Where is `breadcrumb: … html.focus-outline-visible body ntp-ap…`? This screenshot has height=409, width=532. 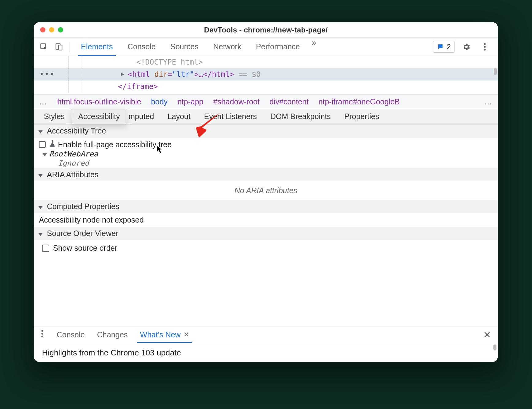
breadcrumb: … html.focus-outline-visible body ntp-ap… is located at coordinates (266, 102).